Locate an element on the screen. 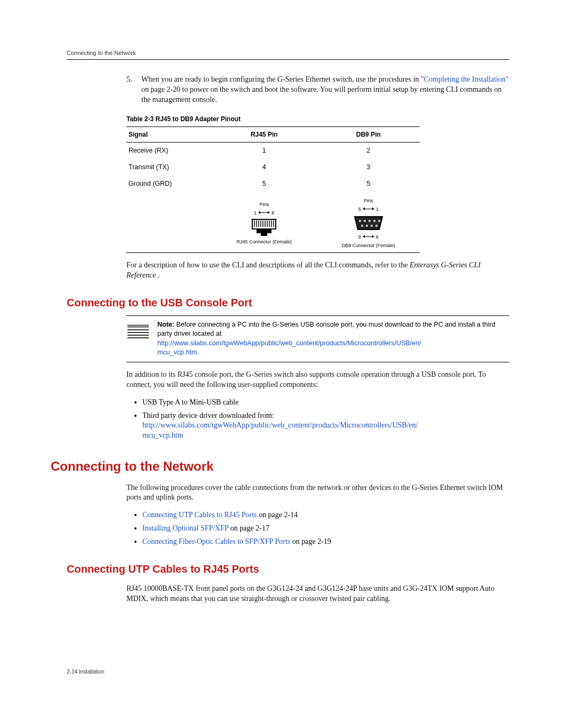 The image size is (576, 728). bullet-suffix: on page 2-14 is located at coordinates (278, 515).